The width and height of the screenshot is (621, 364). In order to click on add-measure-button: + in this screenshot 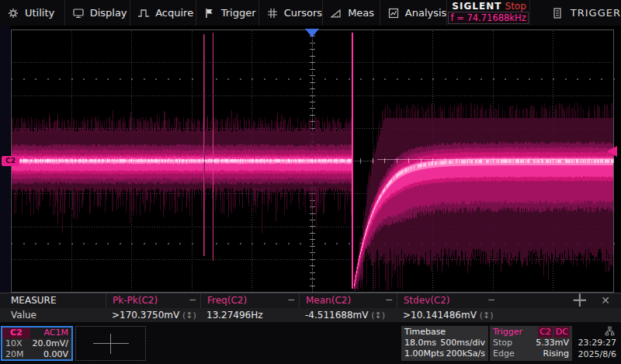, I will do `click(580, 300)`.